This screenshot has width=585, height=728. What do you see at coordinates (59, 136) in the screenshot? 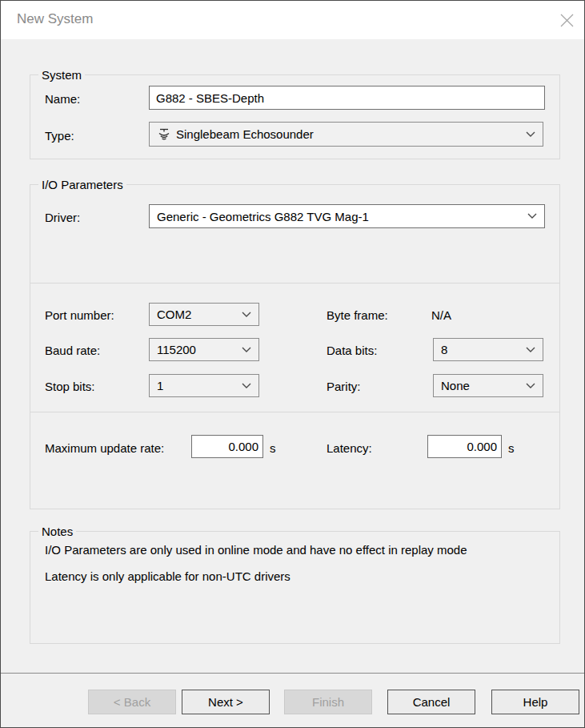
I see `type-label: Type:` at bounding box center [59, 136].